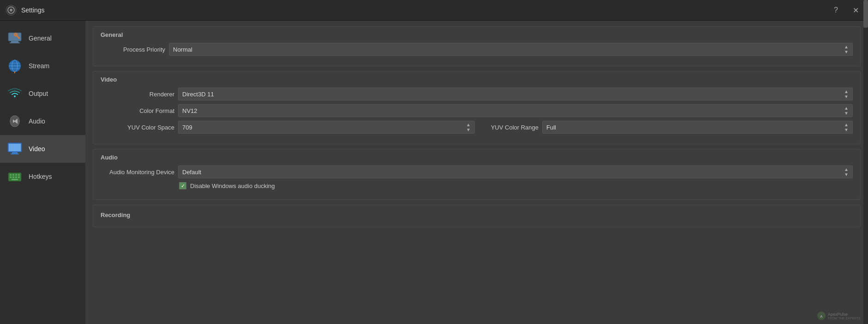 This screenshot has height=324, width=868. I want to click on obs-logo-icon, so click(11, 10).